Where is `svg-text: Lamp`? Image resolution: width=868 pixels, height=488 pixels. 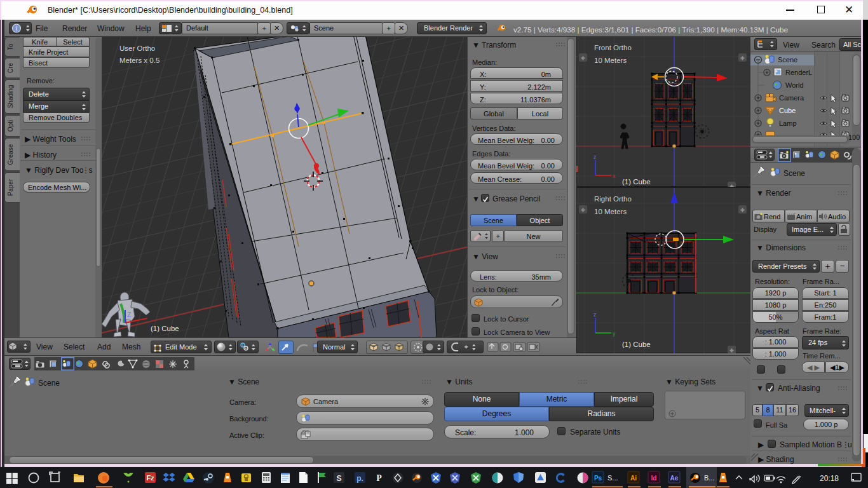
svg-text: Lamp is located at coordinates (788, 123).